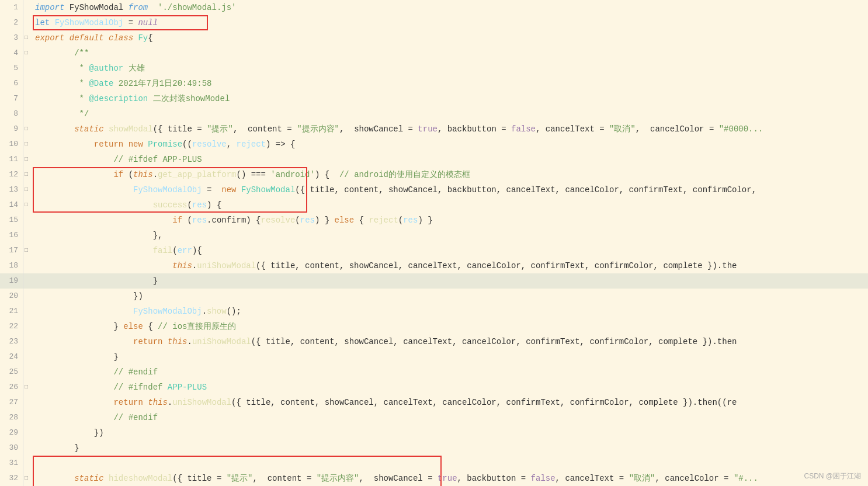 The width and height of the screenshot is (868, 486). Describe the element at coordinates (12, 372) in the screenshot. I see `line-number: 25` at that location.